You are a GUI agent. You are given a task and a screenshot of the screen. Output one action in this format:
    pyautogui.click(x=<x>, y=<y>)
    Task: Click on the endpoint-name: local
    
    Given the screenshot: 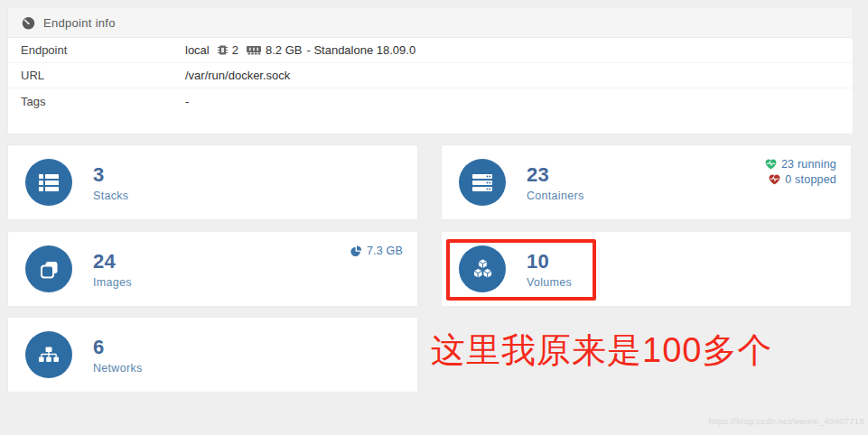 What is the action you would take?
    pyautogui.click(x=197, y=51)
    